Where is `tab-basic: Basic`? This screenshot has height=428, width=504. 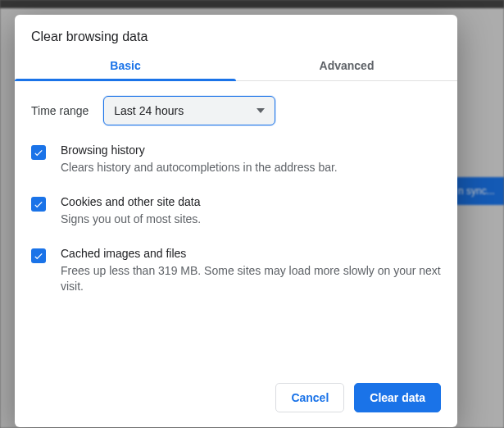 tab-basic: Basic is located at coordinates (125, 67).